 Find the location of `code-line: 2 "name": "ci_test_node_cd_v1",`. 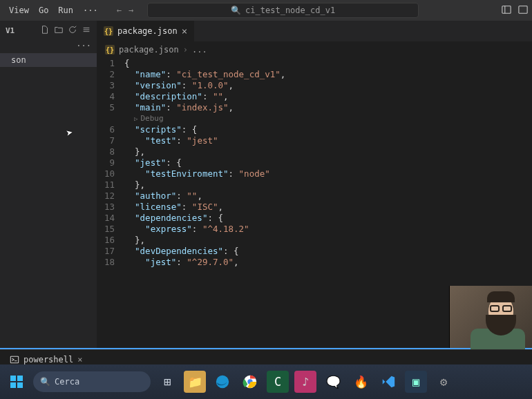

code-line: 2 "name": "ci_test_node_cd_v1", is located at coordinates (314, 75).